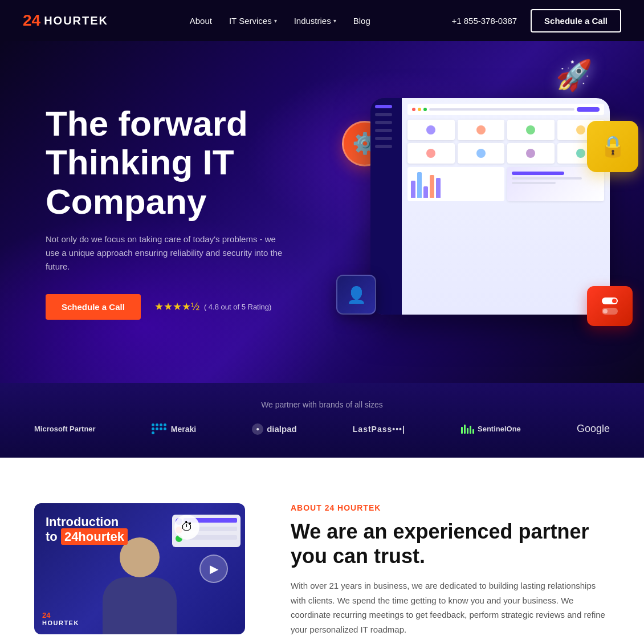 The height and width of the screenshot is (644, 644). Describe the element at coordinates (484, 21) in the screenshot. I see `phone-number: +1 855-378-0387` at that location.